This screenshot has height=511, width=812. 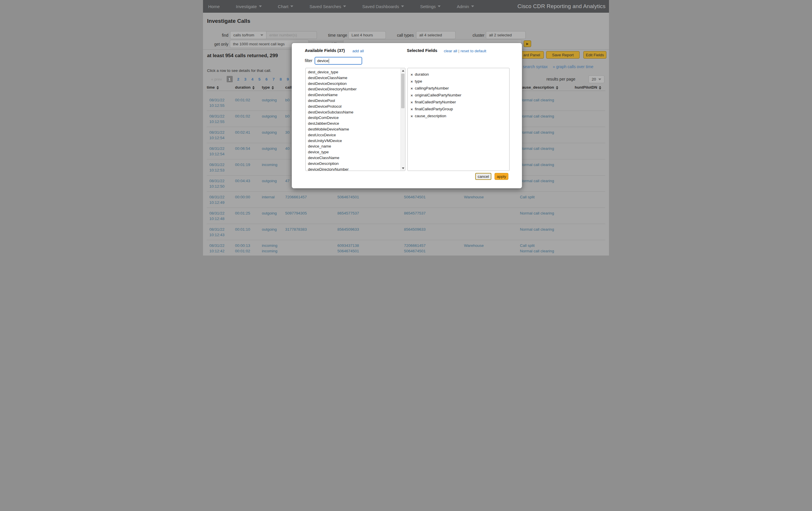 I want to click on get-only-label: get only, so click(x=220, y=44).